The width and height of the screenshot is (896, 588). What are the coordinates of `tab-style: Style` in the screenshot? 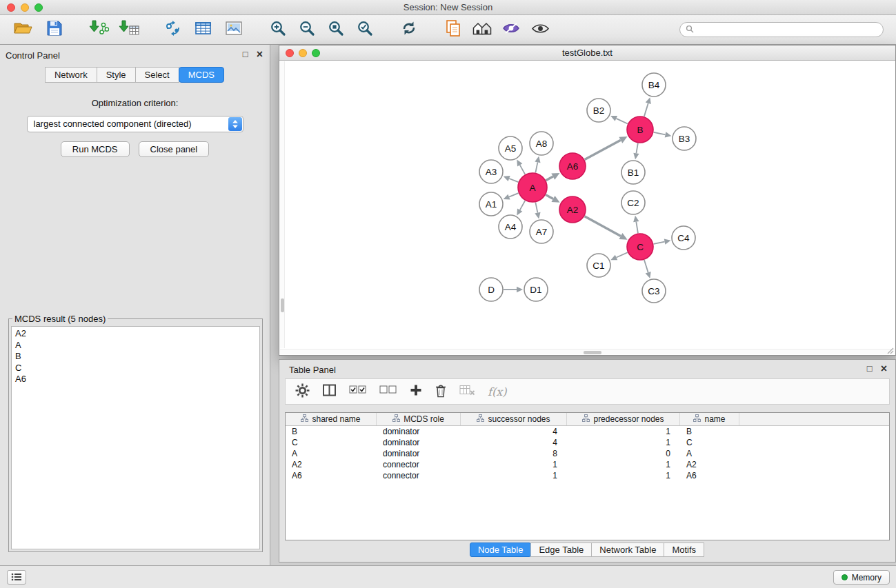 It's located at (116, 74).